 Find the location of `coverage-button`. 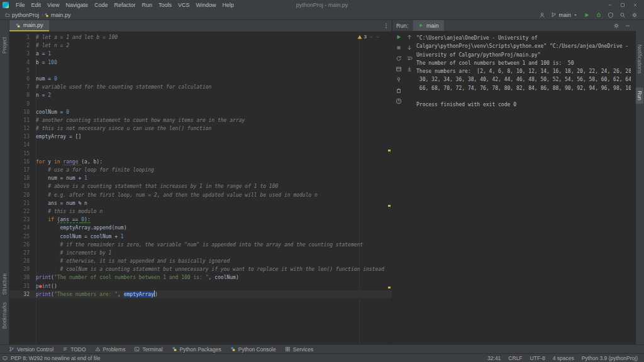

coverage-button is located at coordinates (611, 15).